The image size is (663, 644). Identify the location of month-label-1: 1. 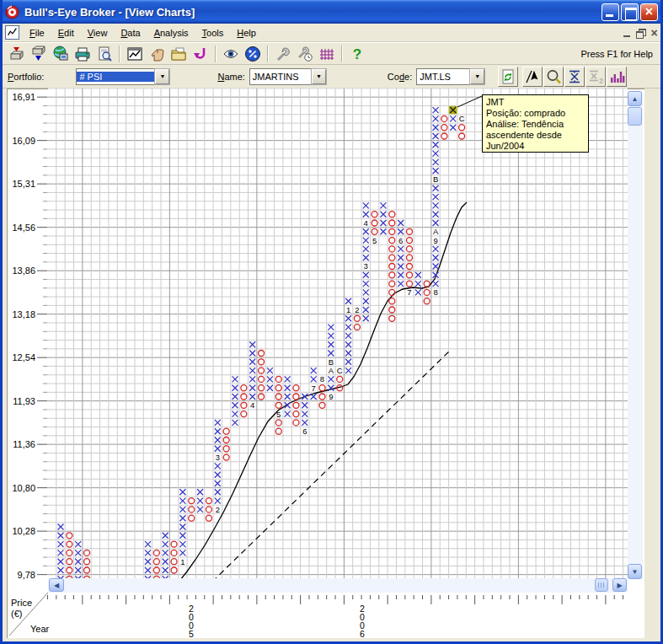
(182, 561).